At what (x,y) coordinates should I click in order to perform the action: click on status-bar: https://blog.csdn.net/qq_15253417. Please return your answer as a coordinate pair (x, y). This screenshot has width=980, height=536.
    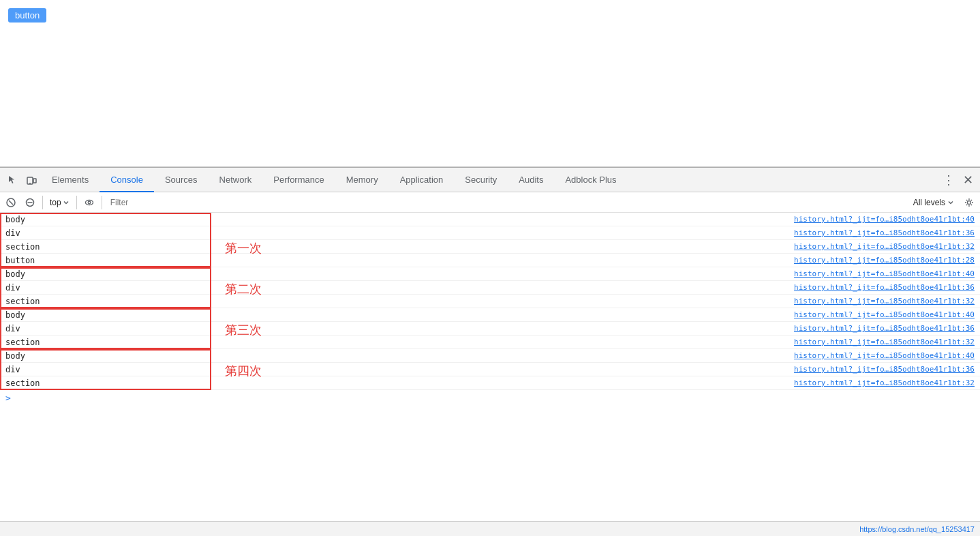
    Looking at the image, I should click on (490, 528).